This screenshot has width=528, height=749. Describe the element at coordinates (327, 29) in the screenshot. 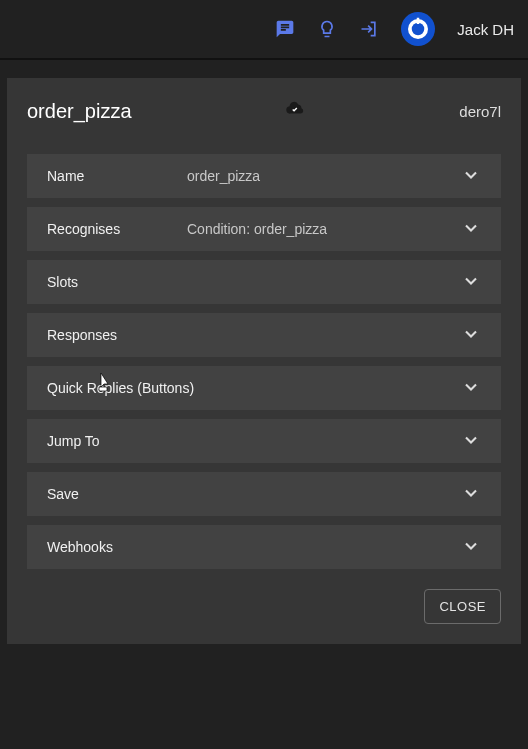

I see `lightbulb-icon` at that location.